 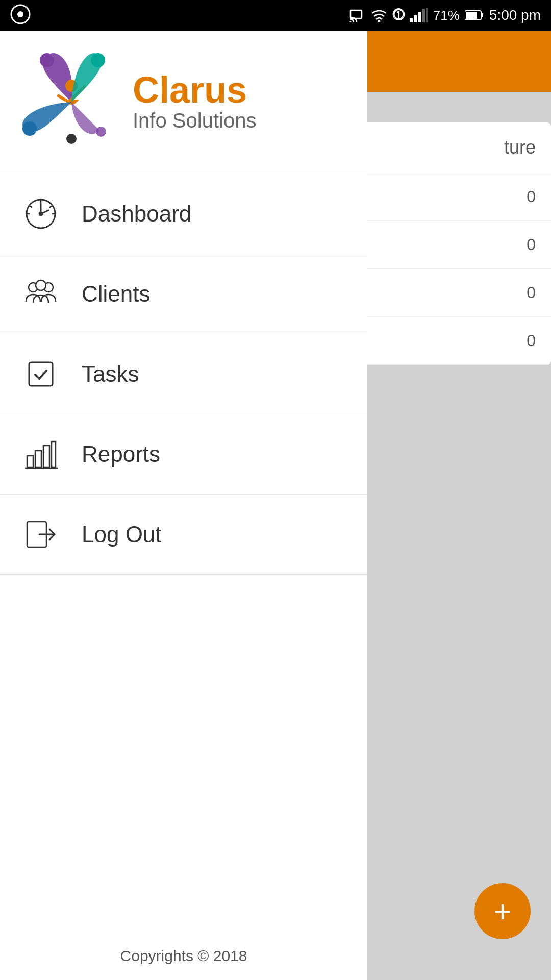 I want to click on right-panel: ture 0 0 0 0, so click(x=457, y=244).